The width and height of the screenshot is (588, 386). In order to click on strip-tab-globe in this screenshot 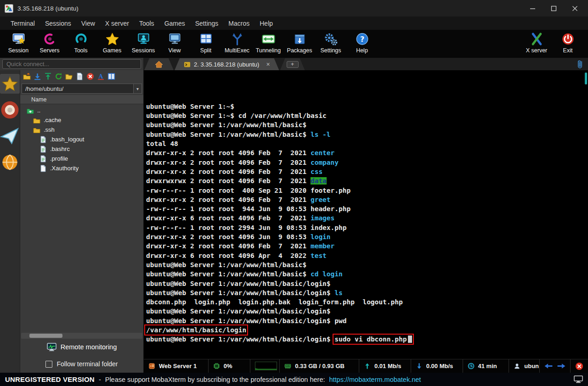, I will do `click(10, 162)`.